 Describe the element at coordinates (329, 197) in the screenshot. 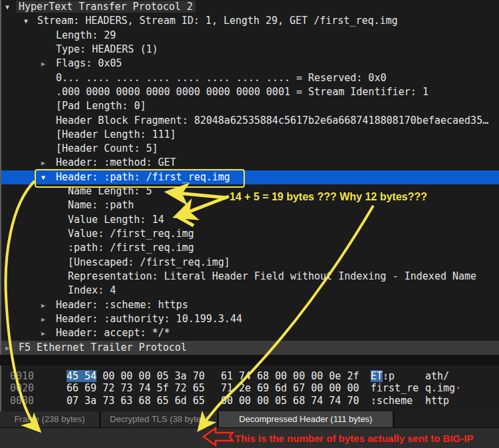

I see `annotation-calc-note: 14 + 5 = 19 bytes ??? Why 12 bytes???` at that location.